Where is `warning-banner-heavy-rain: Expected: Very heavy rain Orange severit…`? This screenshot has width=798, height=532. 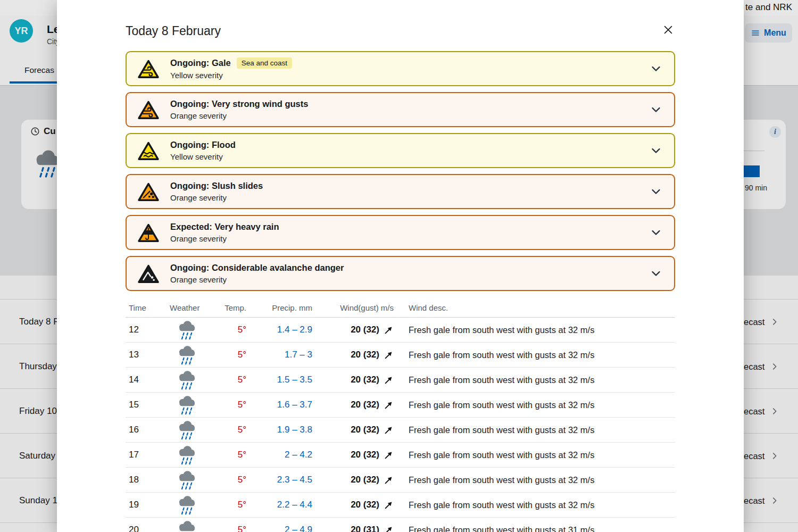
warning-banner-heavy-rain: Expected: Very heavy rain Orange severit… is located at coordinates (400, 232).